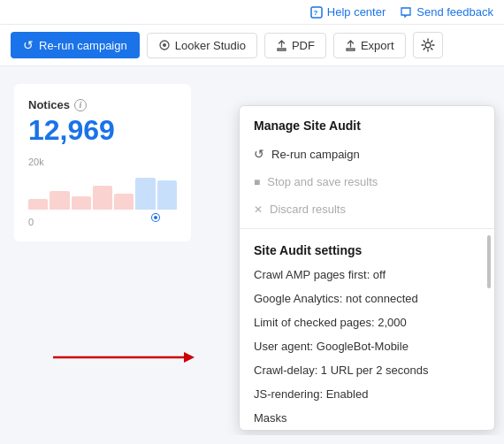 The image size is (504, 444). I want to click on rerun-icon: ↺, so click(28, 45).